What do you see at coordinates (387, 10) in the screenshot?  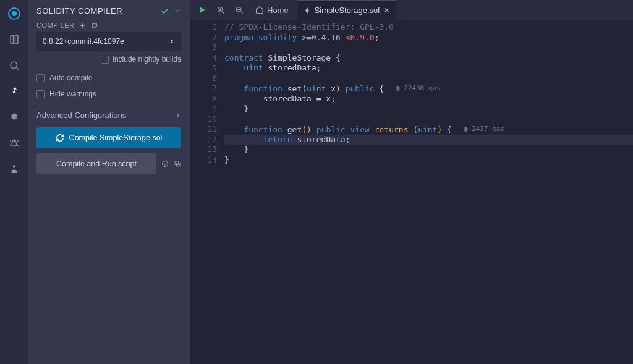 I see `close-tab-icon` at bounding box center [387, 10].